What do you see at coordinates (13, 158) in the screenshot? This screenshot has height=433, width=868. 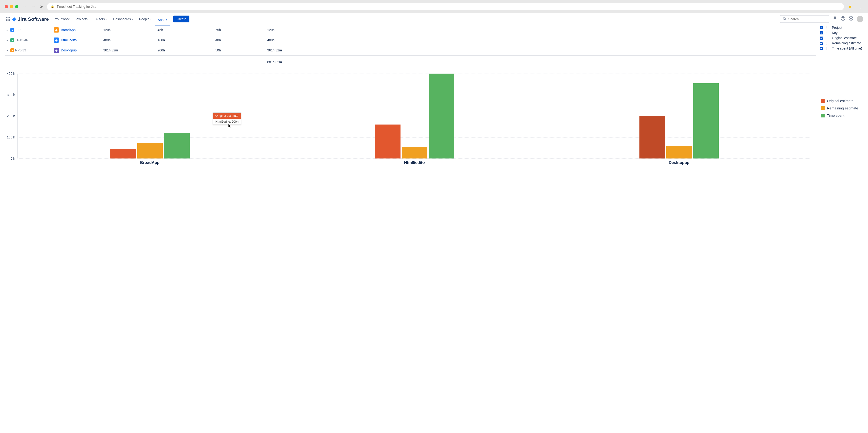 I see `y-tick-label: 0 h` at bounding box center [13, 158].